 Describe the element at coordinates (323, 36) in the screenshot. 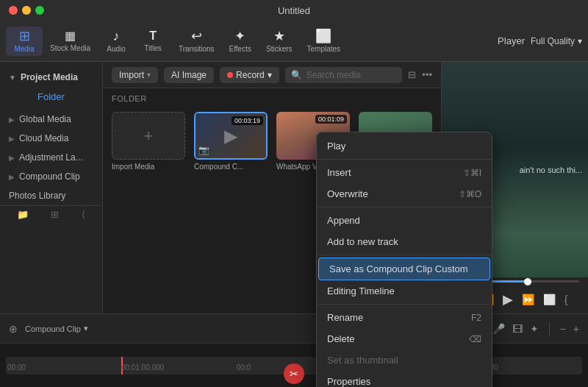

I see `templates-icon: ⬜` at that location.